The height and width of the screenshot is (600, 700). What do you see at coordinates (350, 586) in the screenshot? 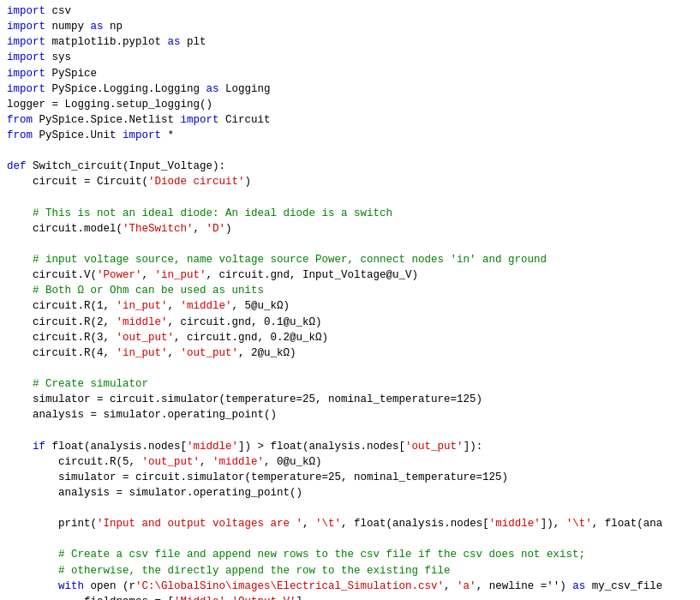
I see `code-line: with open (r'C:\GlobalSino\images\Electr…` at bounding box center [350, 586].